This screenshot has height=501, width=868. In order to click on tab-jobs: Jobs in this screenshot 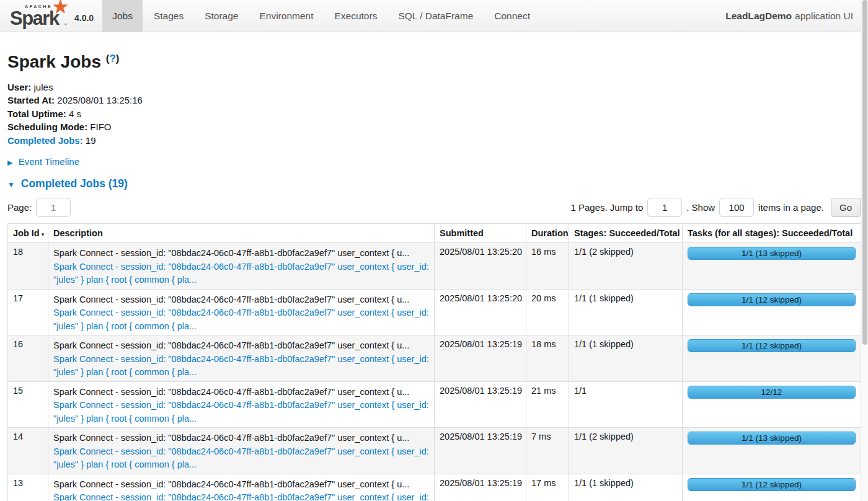, I will do `click(123, 16)`.